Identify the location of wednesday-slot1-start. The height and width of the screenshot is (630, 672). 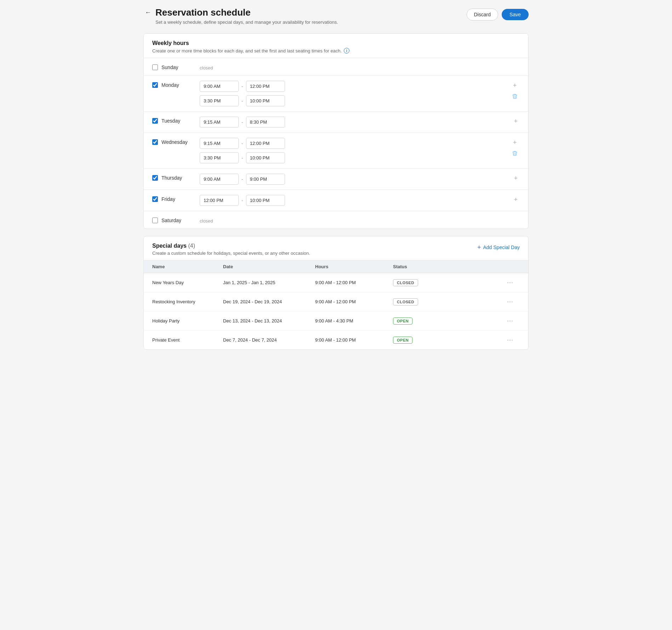
(219, 143).